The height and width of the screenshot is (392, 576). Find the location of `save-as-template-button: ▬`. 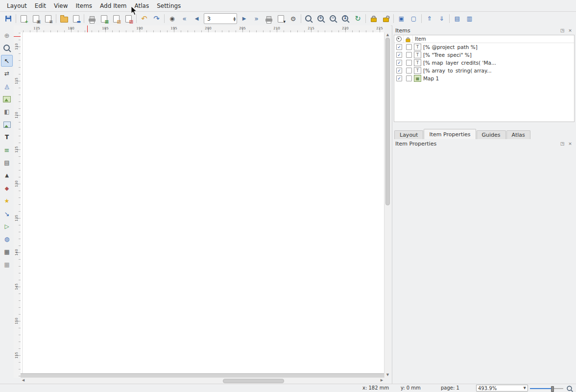

save-as-template-button: ▬ is located at coordinates (76, 19).